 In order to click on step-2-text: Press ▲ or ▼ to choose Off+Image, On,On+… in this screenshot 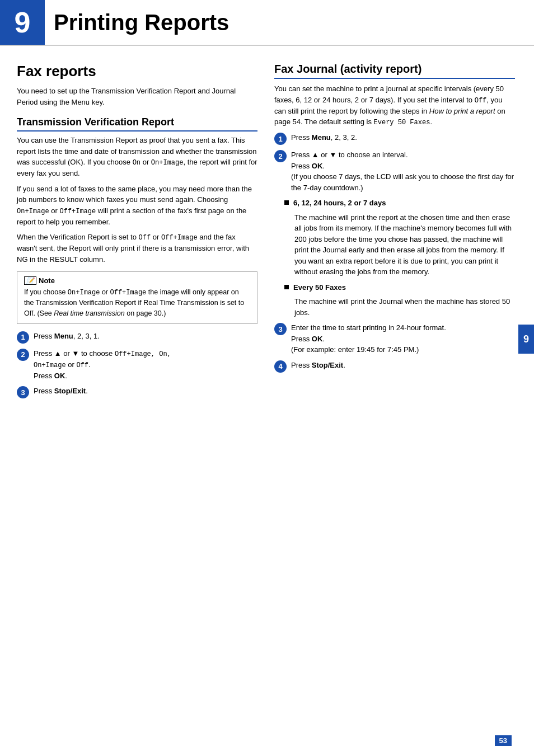, I will do `click(146, 365)`.